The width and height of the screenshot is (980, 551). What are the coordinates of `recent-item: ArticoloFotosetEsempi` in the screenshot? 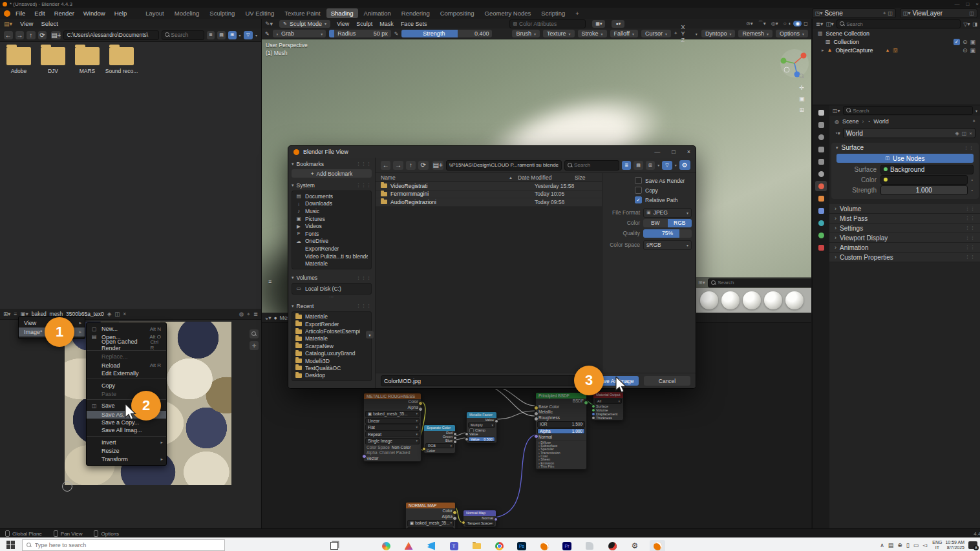 It's located at (332, 331).